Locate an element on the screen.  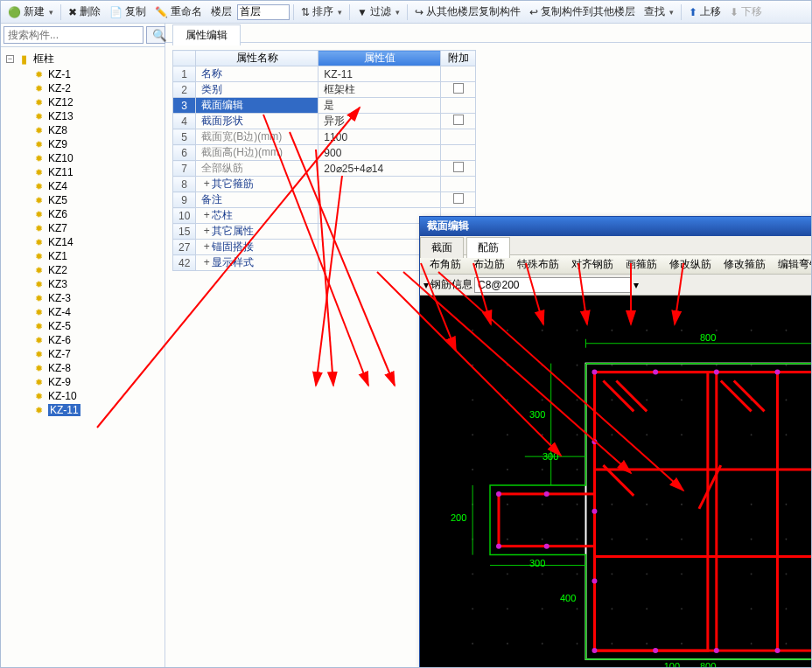
tree-item: ✹KZ9 is located at coordinates (82, 144).